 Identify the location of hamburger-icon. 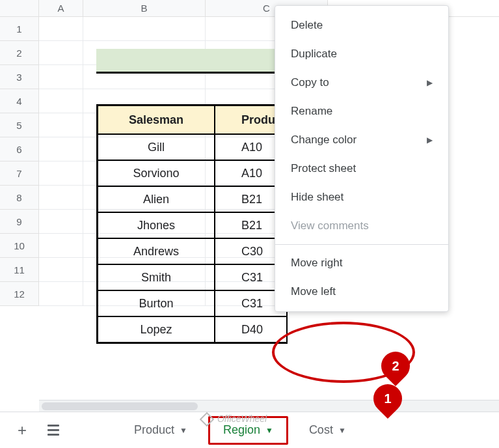
(53, 430).